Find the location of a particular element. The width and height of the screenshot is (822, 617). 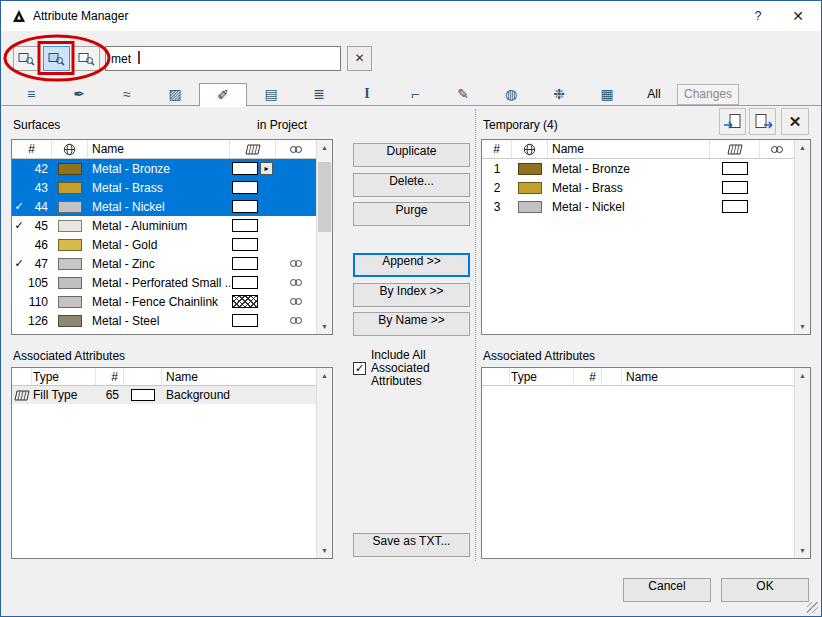

texture-icon is located at coordinates (296, 302).